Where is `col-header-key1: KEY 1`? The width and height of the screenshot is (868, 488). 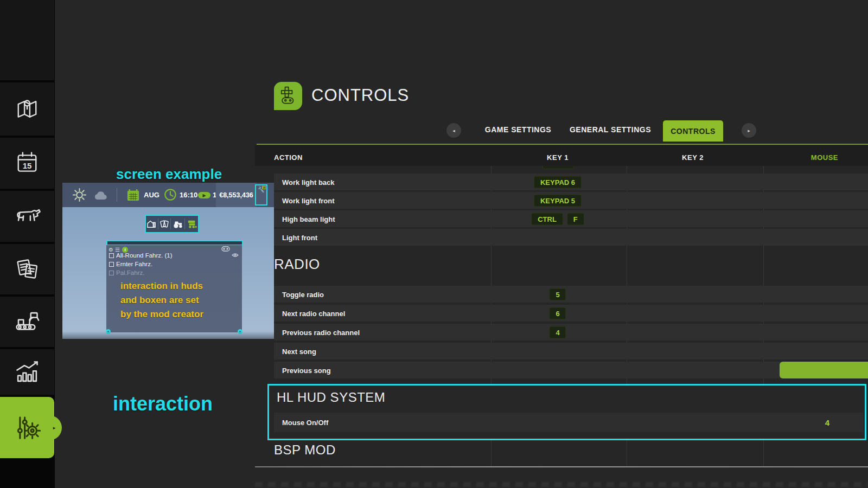
col-header-key1: KEY 1 is located at coordinates (558, 157).